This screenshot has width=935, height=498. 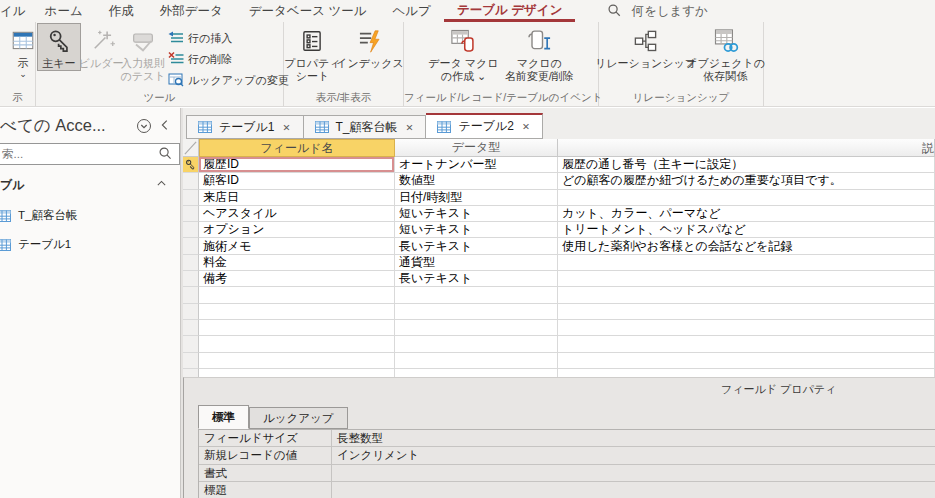 What do you see at coordinates (59, 47) in the screenshot?
I see `primary-key-button: 主キー` at bounding box center [59, 47].